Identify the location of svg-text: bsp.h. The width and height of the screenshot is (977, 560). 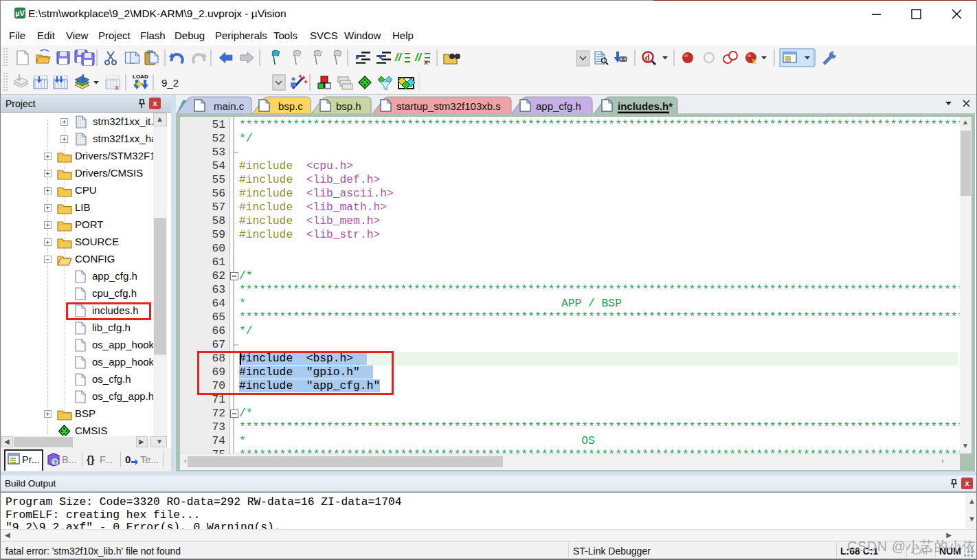
(349, 106).